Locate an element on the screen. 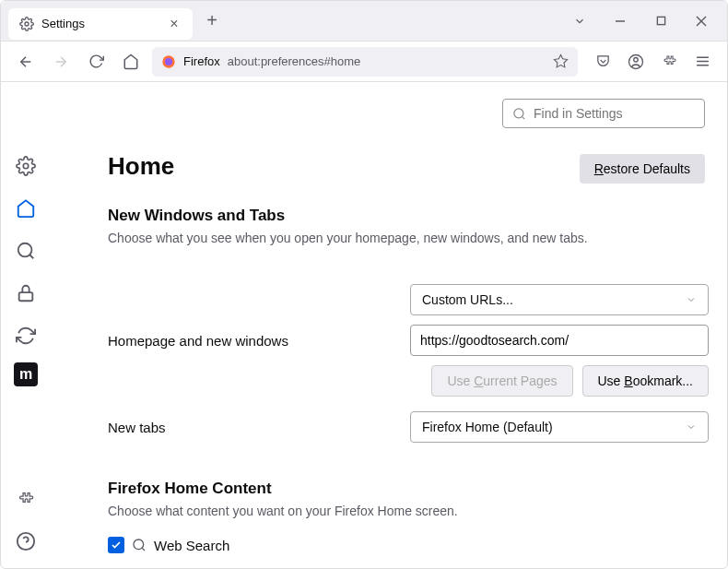  minimize-icon is located at coordinates (620, 21).